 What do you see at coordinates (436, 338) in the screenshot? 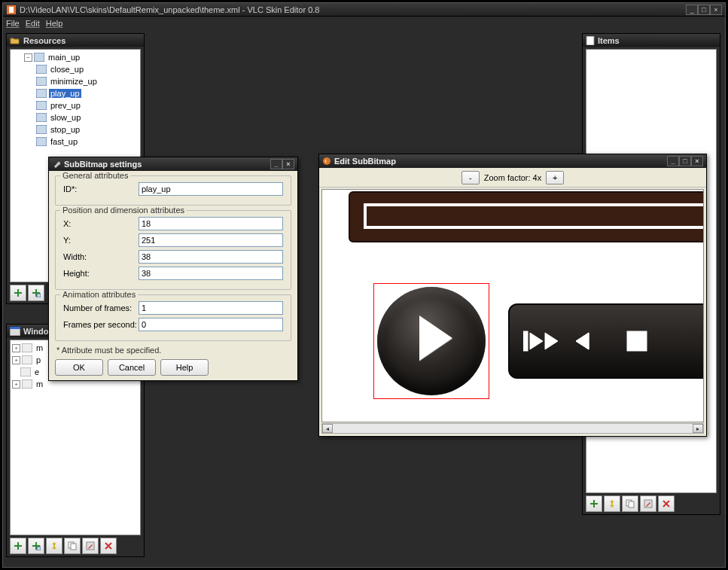
I see `play-icon` at bounding box center [436, 338].